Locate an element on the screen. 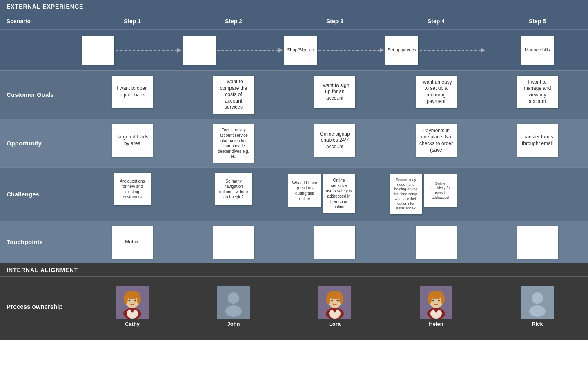 The height and width of the screenshot is (390, 588). helen-label: Helen is located at coordinates (436, 324).